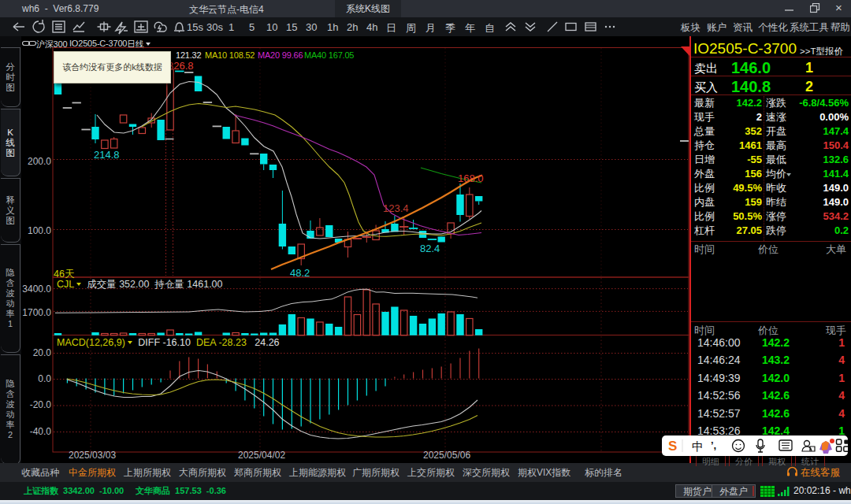  What do you see at coordinates (299, 272) in the screenshot?
I see `svg-text: 48.2` at bounding box center [299, 272].